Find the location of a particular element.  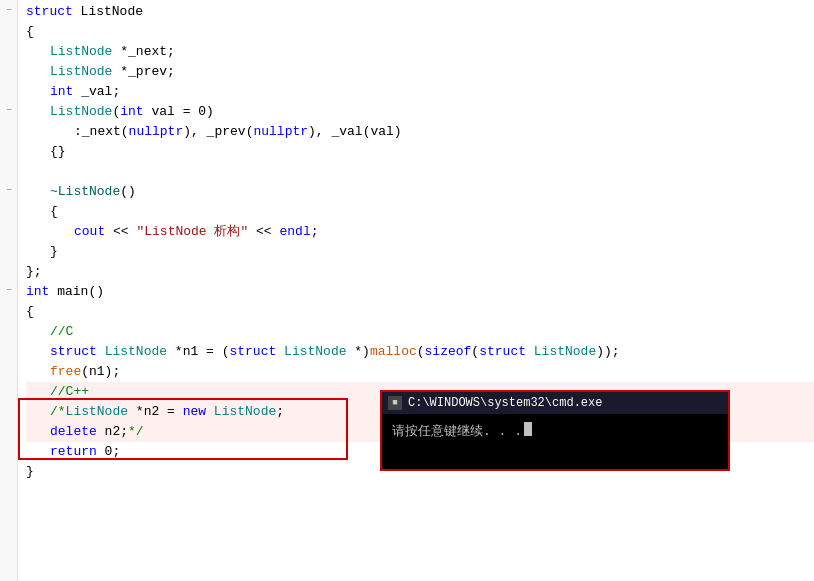

fold-6: − is located at coordinates (9, 110).